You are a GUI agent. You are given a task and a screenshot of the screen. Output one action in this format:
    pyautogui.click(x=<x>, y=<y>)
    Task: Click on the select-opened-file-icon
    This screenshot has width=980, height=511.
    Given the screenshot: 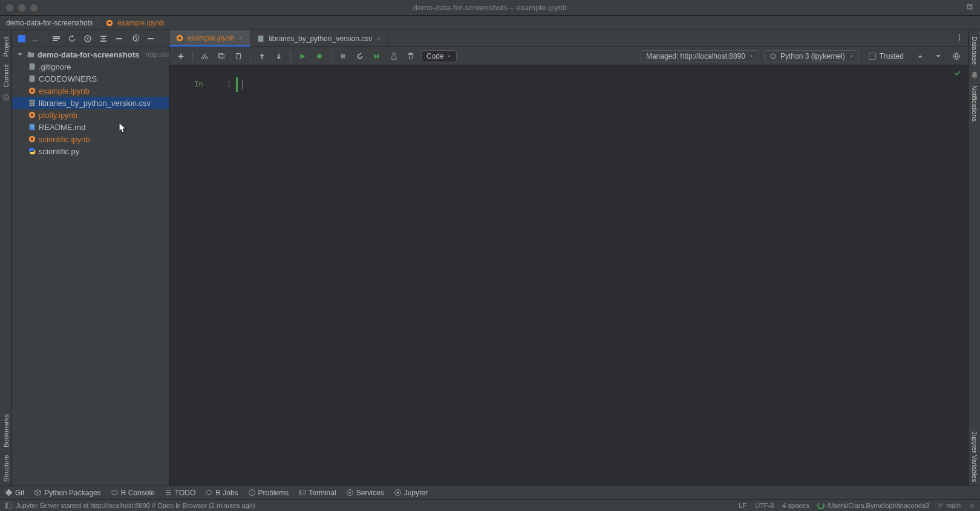 What is the action you would take?
    pyautogui.click(x=56, y=39)
    